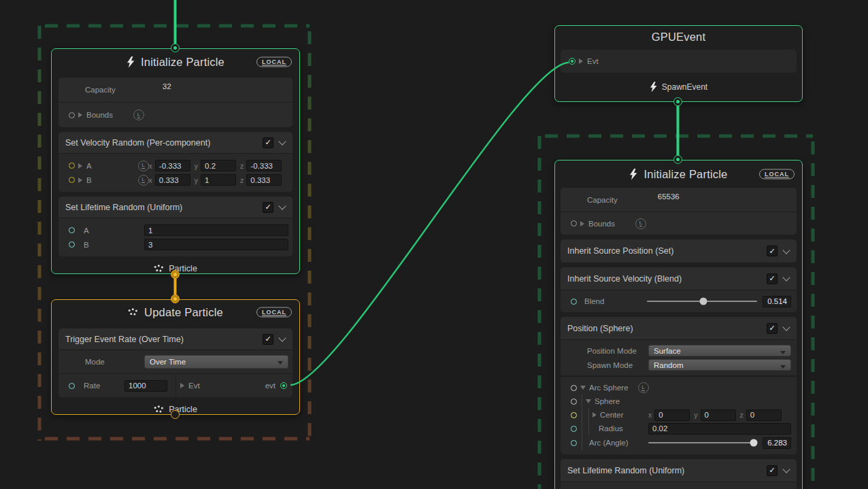 Image resolution: width=868 pixels, height=489 pixels. I want to click on bounds-label: Bounds, so click(99, 115).